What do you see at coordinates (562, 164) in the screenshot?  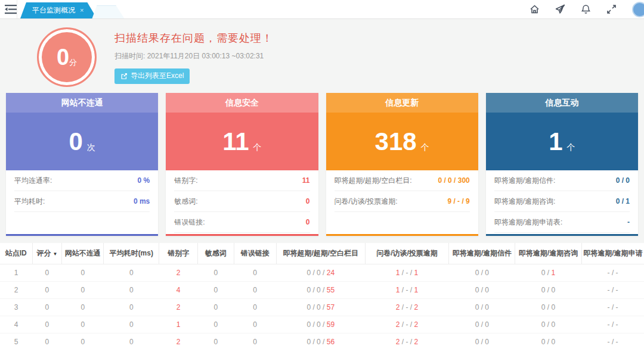 I see `metric-card: 信息互动1个即将逾期/逾期信件:0 / 0即将逾期/逾期咨询:0 / 1即将逾期…` at bounding box center [562, 164].